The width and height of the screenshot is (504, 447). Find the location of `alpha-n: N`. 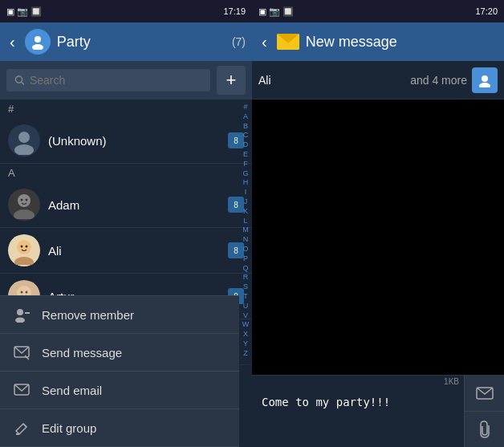

alpha-n: N is located at coordinates (246, 239).